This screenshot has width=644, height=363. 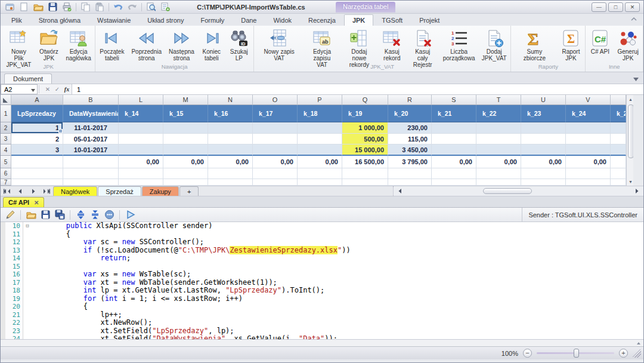 What do you see at coordinates (639, 343) in the screenshot?
I see `scroll-up-icon` at bounding box center [639, 343].